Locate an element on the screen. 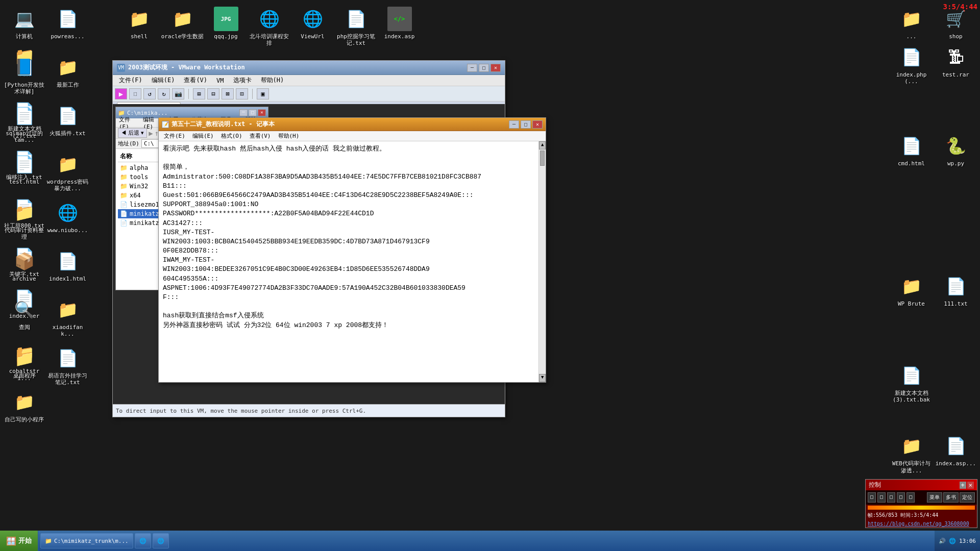 The image size is (980, 551). ctrl-btn-2: □ is located at coordinates (881, 497).